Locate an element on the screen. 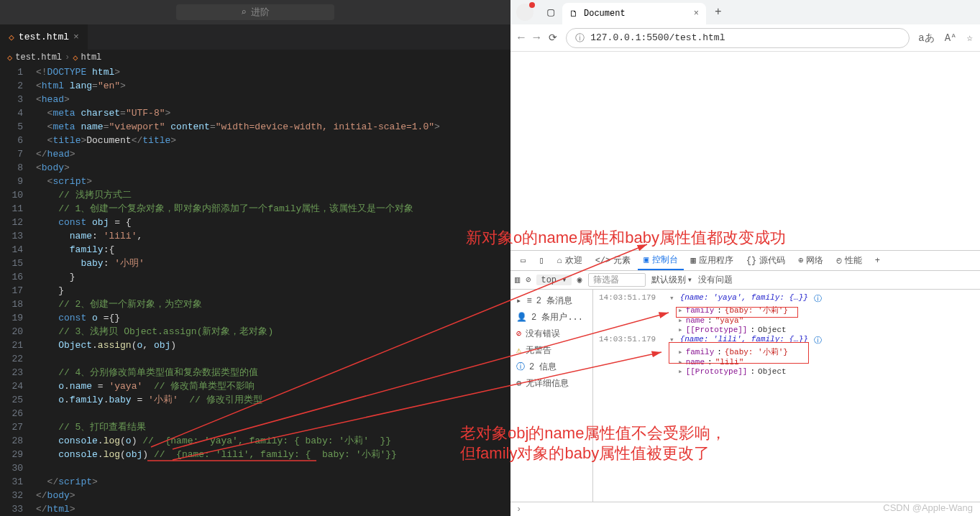 The image size is (980, 516). refresh-button: ⟳ is located at coordinates (553, 37).